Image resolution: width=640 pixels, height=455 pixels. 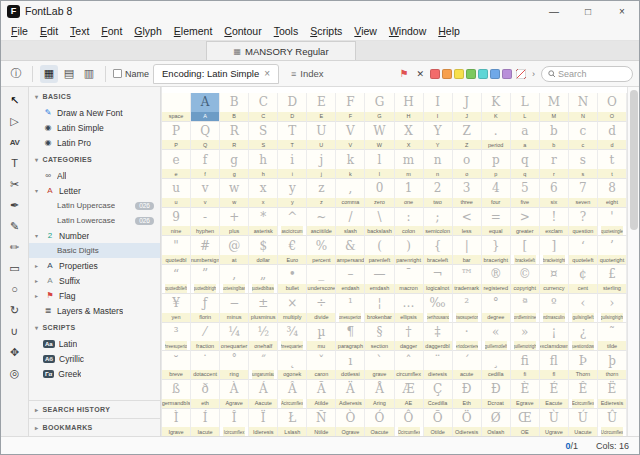 I want to click on glyph-cell-eth: ðeth, so click(x=206, y=394).